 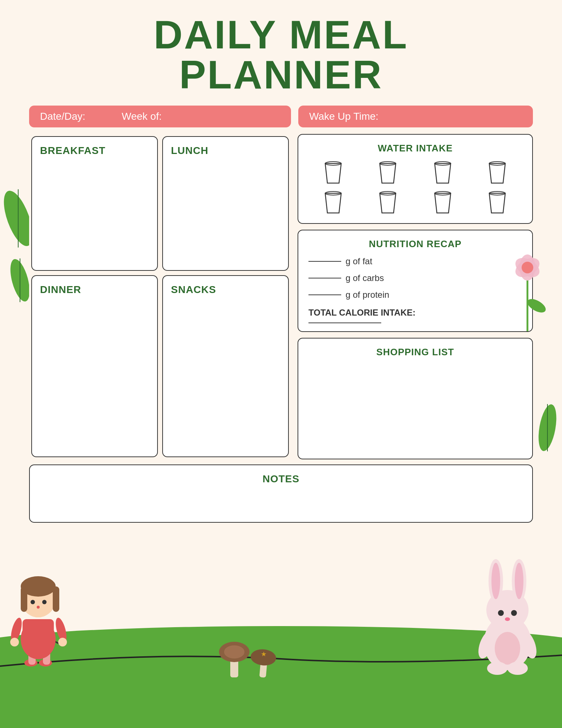 What do you see at coordinates (281, 494) in the screenshot?
I see `notes-box: NOTES` at bounding box center [281, 494].